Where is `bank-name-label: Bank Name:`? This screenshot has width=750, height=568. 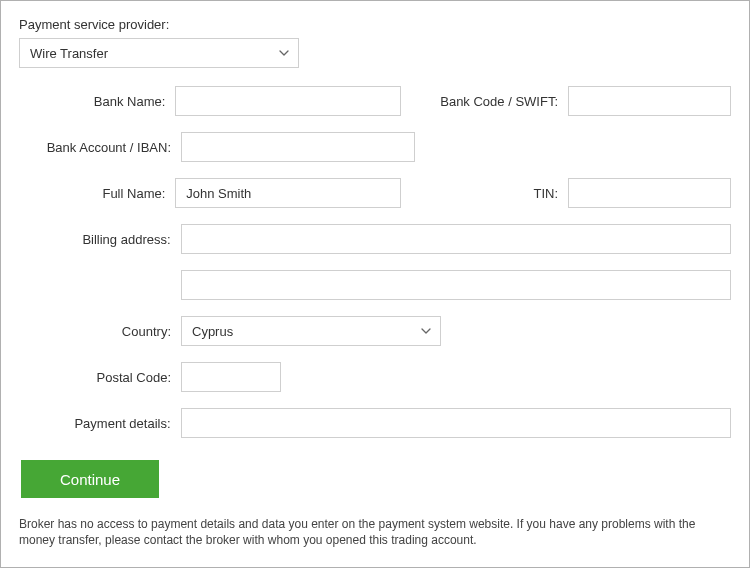
bank-name-label: Bank Name: is located at coordinates (97, 102).